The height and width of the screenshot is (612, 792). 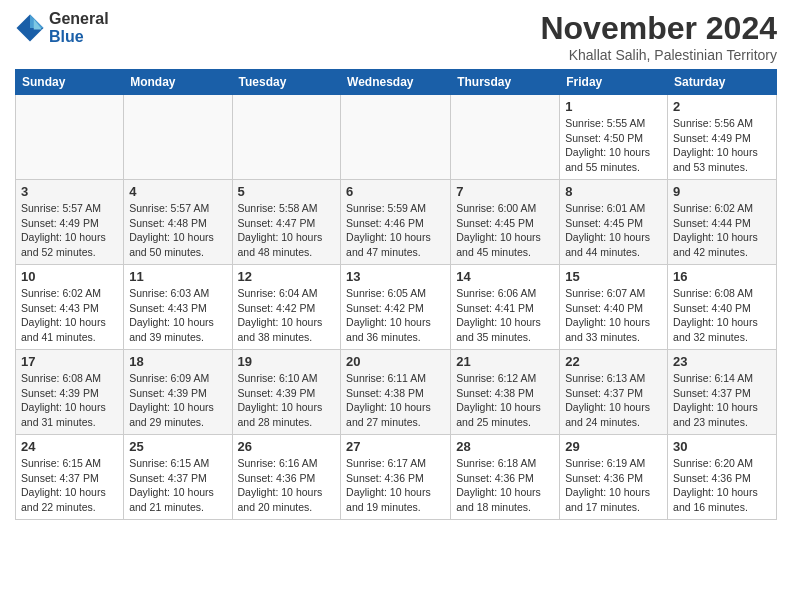 What do you see at coordinates (287, 486) in the screenshot?
I see `day-info: Sunrise: 6:16 AMSunset: 4:36 PMDaylight:…` at bounding box center [287, 486].